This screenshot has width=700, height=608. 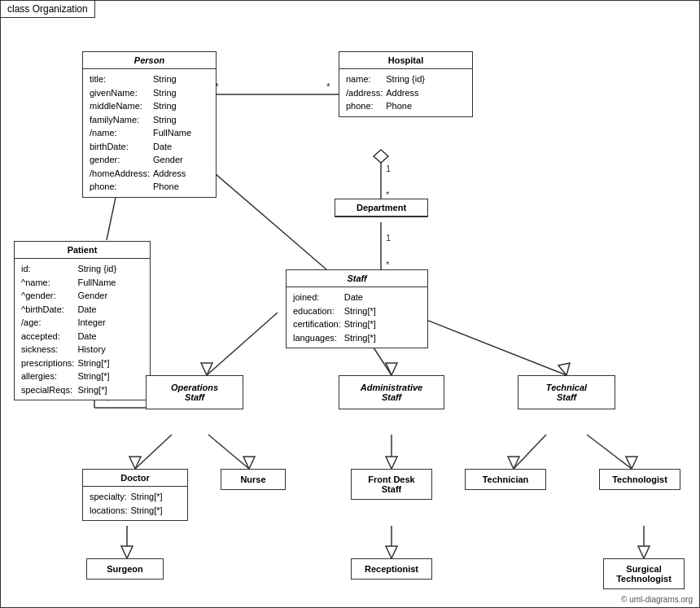 I want to click on operations-staff-class: OperationsStaff, so click(x=195, y=392).